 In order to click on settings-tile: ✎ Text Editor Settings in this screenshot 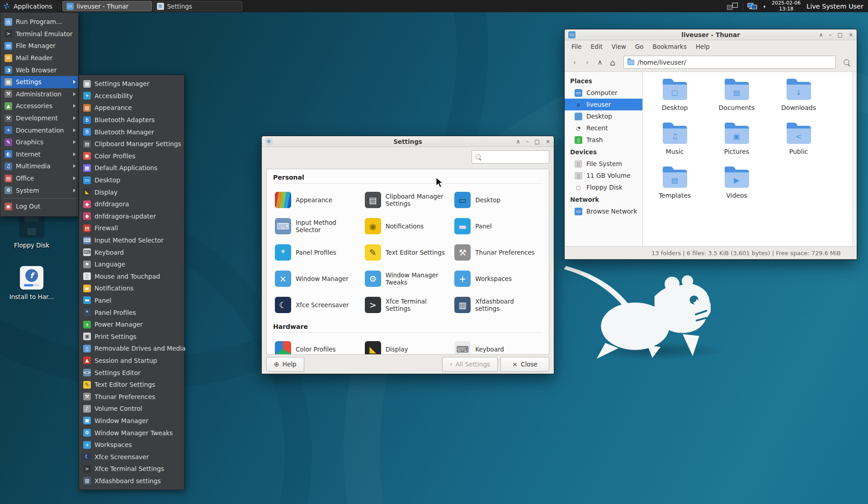, I will do `click(408, 252)`.